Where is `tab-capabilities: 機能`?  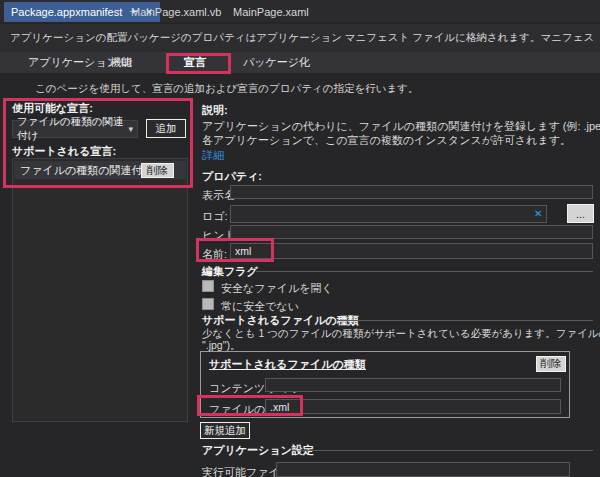 tab-capabilities: 機能 is located at coordinates (121, 62).